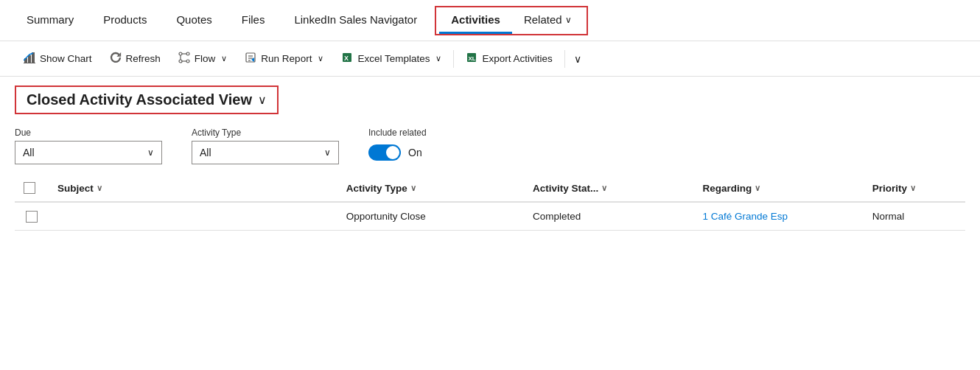 This screenshot has width=980, height=370. I want to click on row-checkbox-cell, so click(32, 216).